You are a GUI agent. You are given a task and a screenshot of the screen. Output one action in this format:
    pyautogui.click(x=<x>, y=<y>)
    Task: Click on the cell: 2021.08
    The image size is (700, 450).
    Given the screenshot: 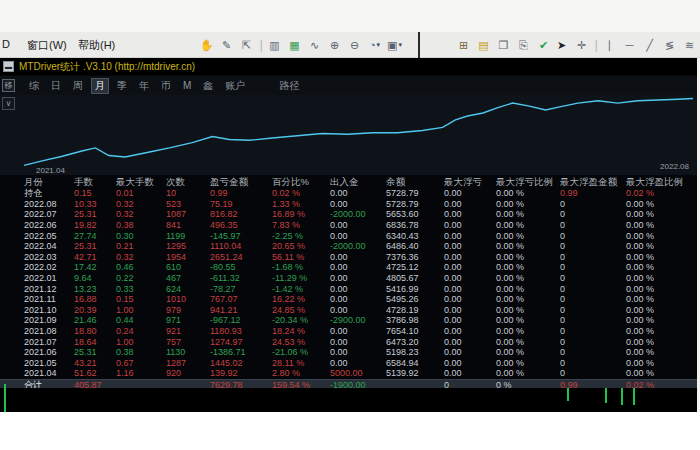 What is the action you would take?
    pyautogui.click(x=49, y=331)
    